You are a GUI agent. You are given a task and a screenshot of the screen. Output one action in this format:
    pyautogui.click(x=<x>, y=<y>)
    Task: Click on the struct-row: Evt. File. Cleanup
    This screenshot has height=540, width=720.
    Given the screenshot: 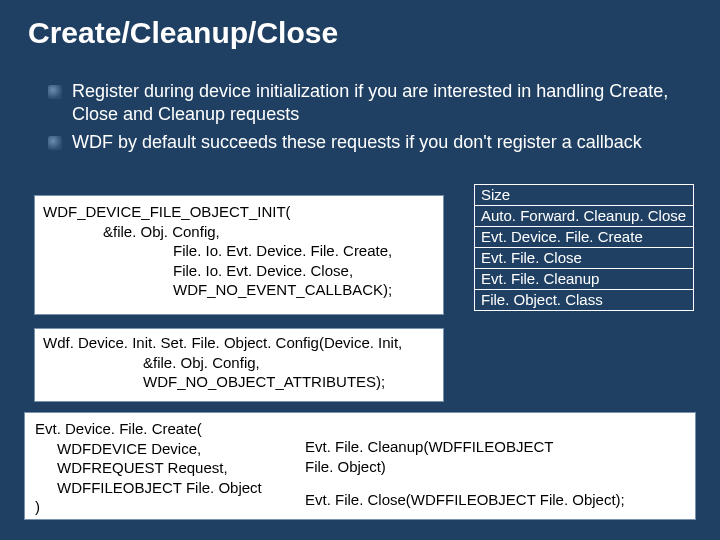 What is the action you would take?
    pyautogui.click(x=584, y=279)
    